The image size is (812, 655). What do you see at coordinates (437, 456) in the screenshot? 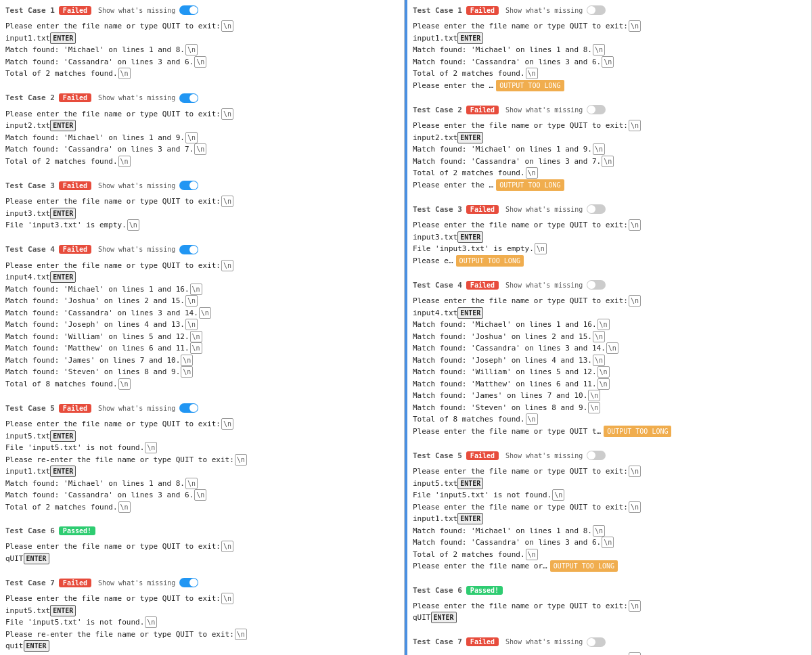
I see `test-label-5: Test Case 5` at bounding box center [437, 456].